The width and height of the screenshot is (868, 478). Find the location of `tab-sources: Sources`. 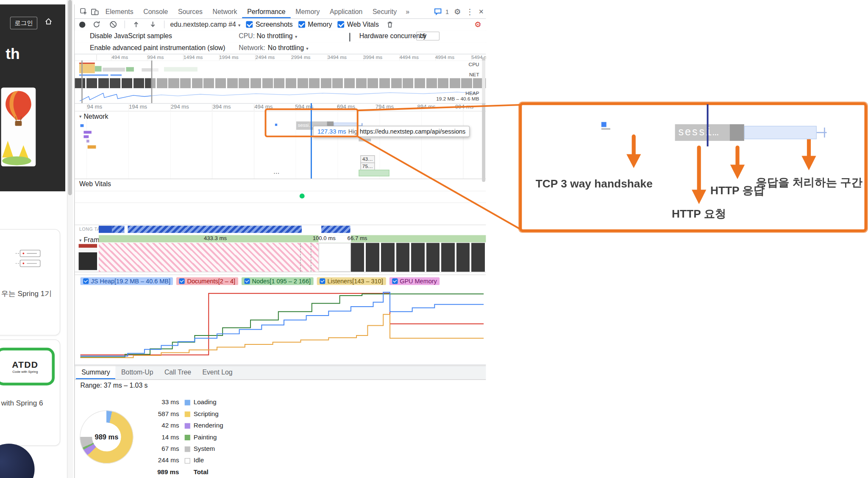

tab-sources: Sources is located at coordinates (190, 11).